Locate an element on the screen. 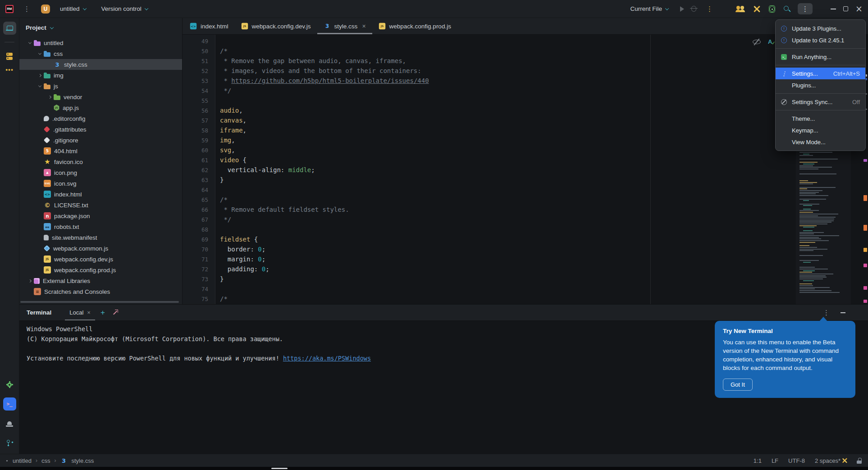  code-line-64: 64 is located at coordinates (525, 190).